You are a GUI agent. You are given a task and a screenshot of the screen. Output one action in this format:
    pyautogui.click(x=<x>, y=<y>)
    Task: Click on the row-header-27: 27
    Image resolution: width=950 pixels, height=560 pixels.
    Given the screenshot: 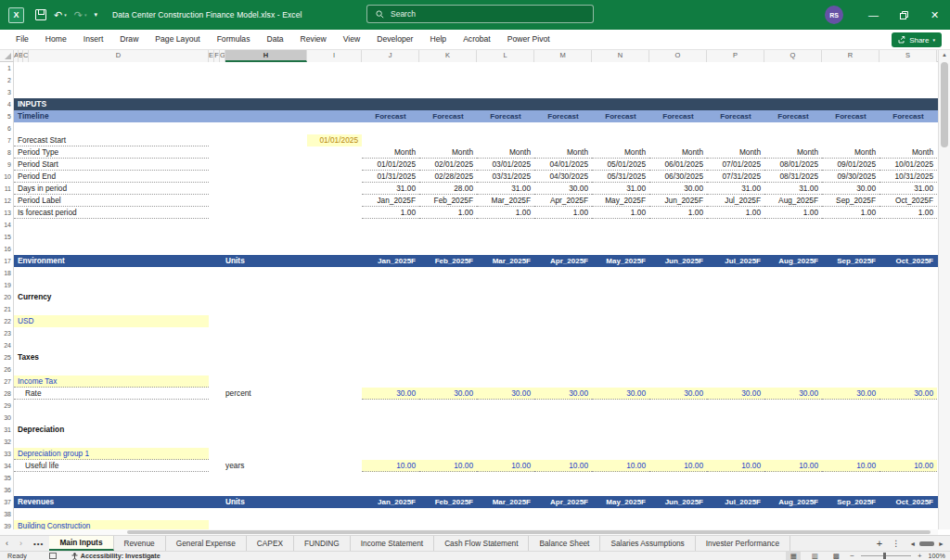 What is the action you would take?
    pyautogui.click(x=7, y=382)
    